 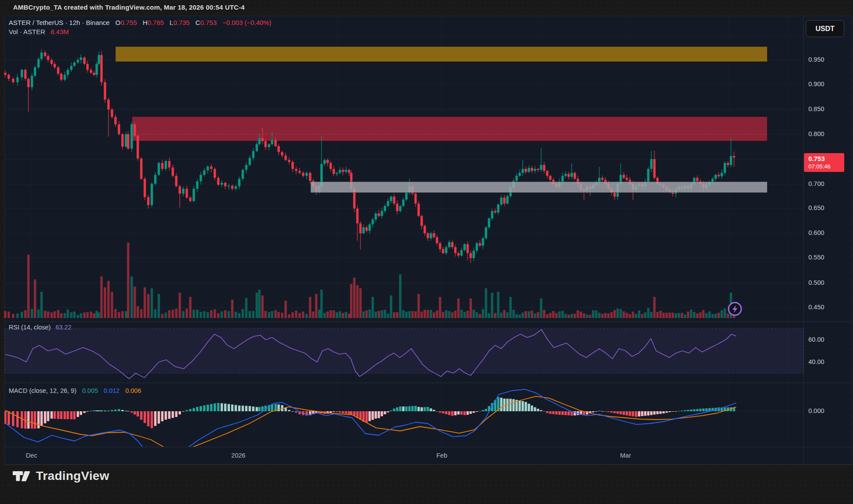 What do you see at coordinates (38, 32) in the screenshot?
I see `volume-legend: Vol · ASTER 8.43M` at bounding box center [38, 32].